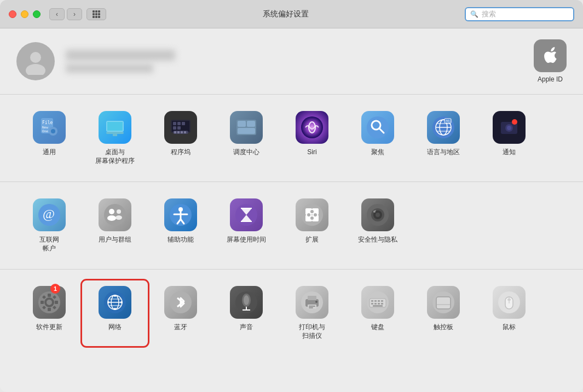 This screenshot has height=392, width=583. I want to click on apple-logo-icon, so click(550, 56).